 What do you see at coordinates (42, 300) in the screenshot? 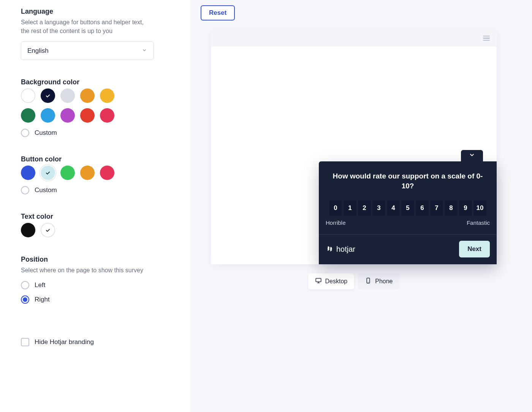
I see `position-option-label: Right` at bounding box center [42, 300].